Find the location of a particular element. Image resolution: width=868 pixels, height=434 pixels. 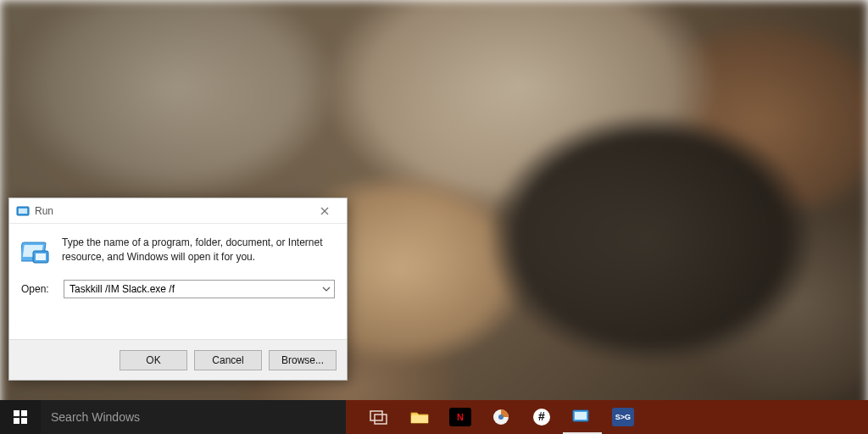

open-input is located at coordinates (192, 289).